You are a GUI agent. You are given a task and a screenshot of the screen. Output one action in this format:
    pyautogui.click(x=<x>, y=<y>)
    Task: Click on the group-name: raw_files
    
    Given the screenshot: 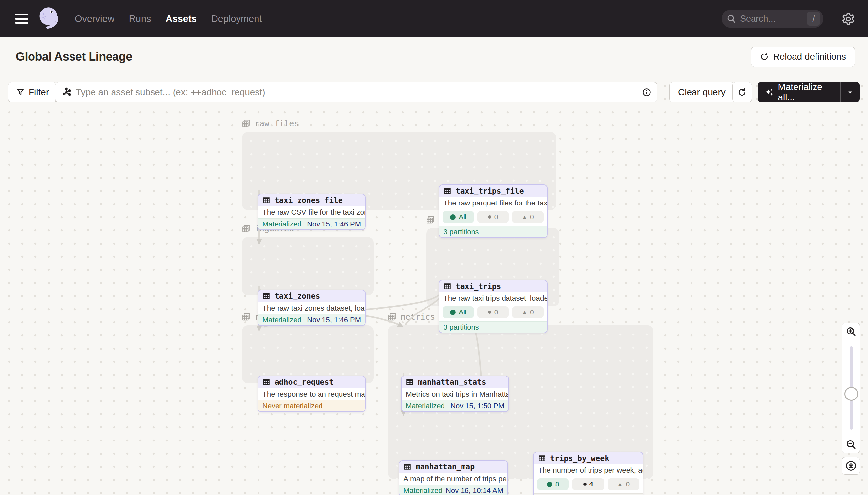 What is the action you would take?
    pyautogui.click(x=277, y=124)
    